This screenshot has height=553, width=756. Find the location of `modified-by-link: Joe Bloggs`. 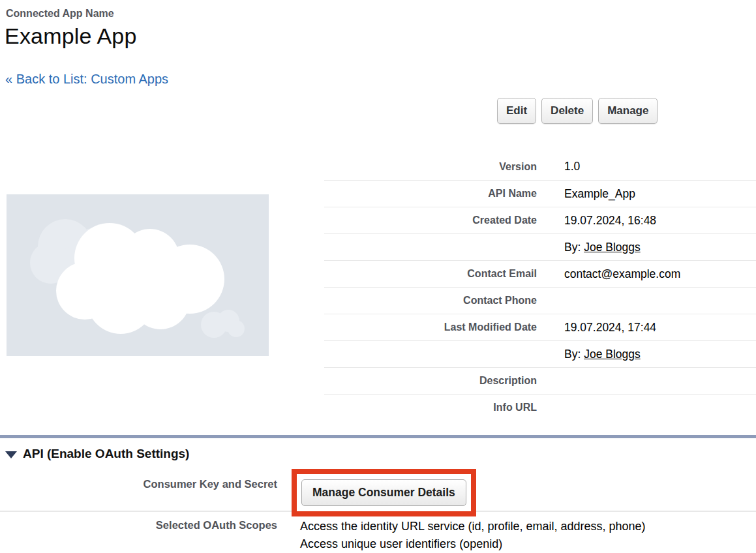

modified-by-link: Joe Bloggs is located at coordinates (612, 354).